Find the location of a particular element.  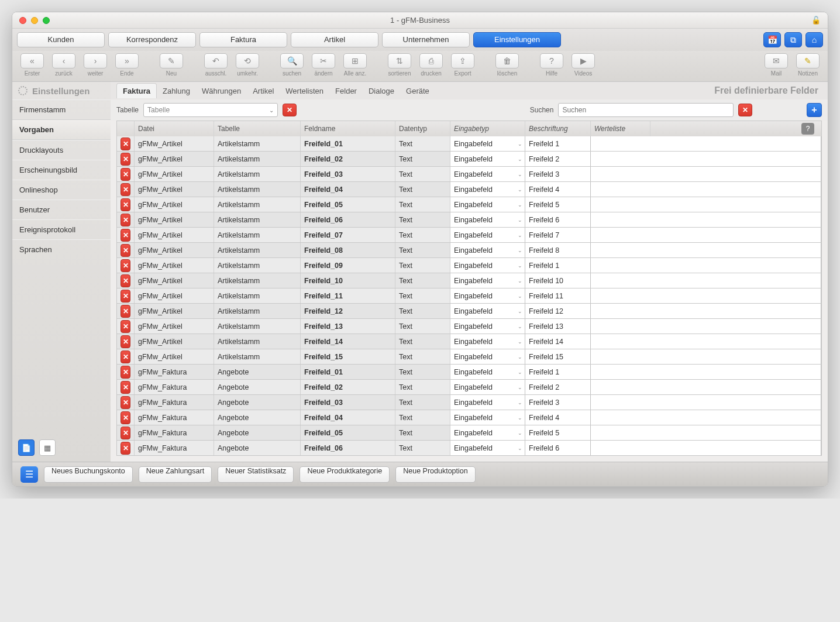

search-input is located at coordinates (646, 110).